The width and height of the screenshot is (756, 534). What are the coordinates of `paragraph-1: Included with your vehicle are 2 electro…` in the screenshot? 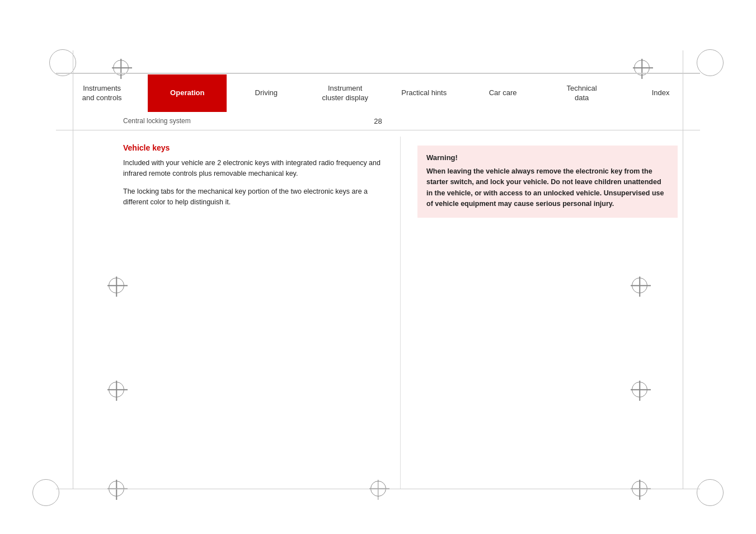 It's located at (253, 169).